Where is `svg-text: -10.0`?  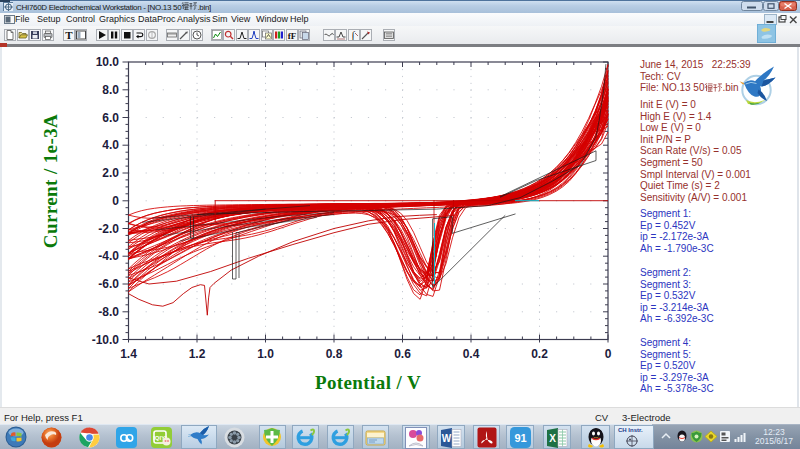
svg-text: -10.0 is located at coordinates (106, 340).